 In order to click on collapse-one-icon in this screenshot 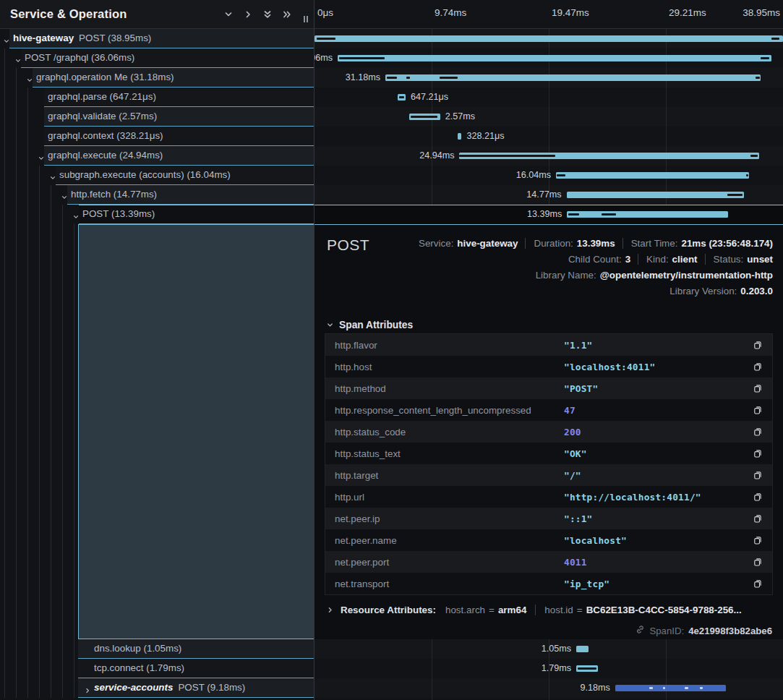, I will do `click(247, 14)`.